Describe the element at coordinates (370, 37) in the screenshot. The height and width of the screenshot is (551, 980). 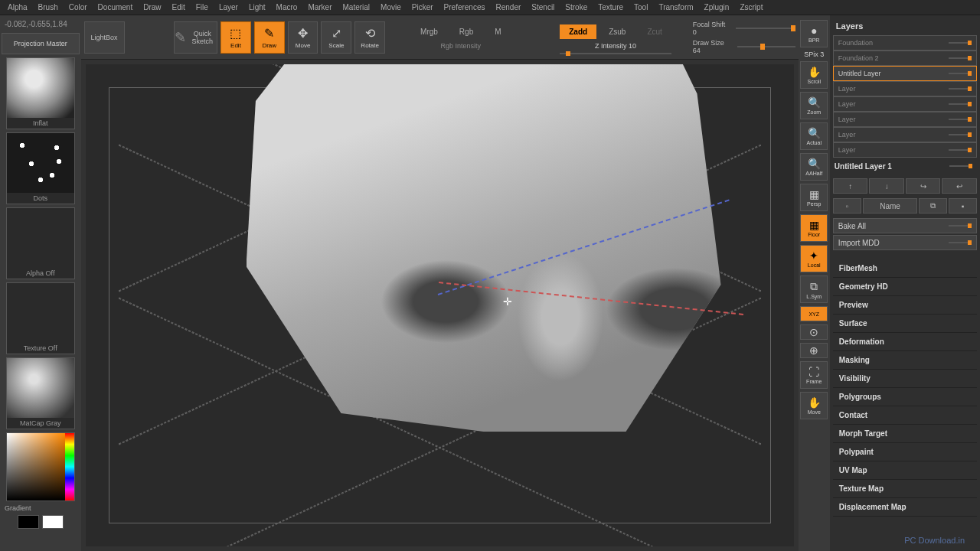
I see `rotate-button: ⟲Rotate` at that location.